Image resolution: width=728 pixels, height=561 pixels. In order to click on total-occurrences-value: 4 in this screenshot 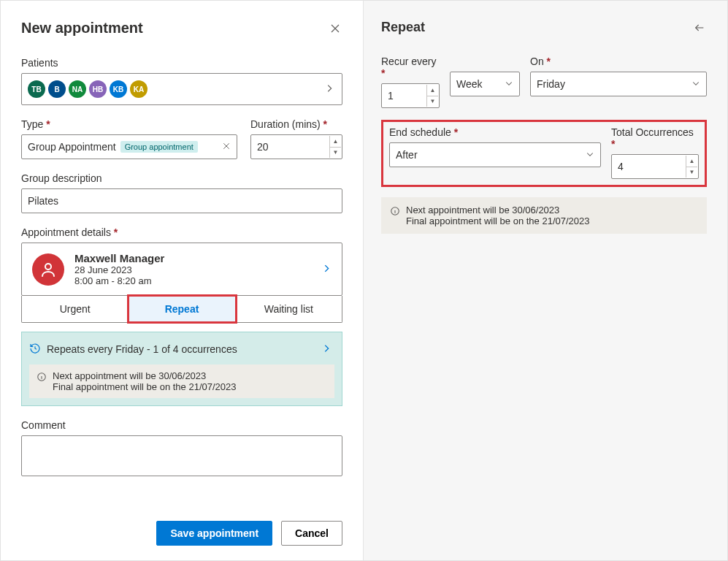, I will do `click(621, 167)`.